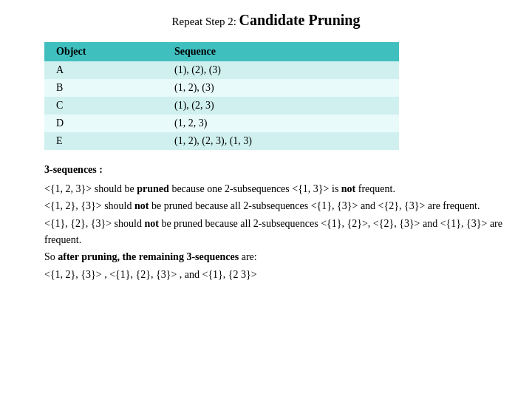  What do you see at coordinates (204, 21) in the screenshot?
I see `title-prefix: Repeat Step 2:` at bounding box center [204, 21].